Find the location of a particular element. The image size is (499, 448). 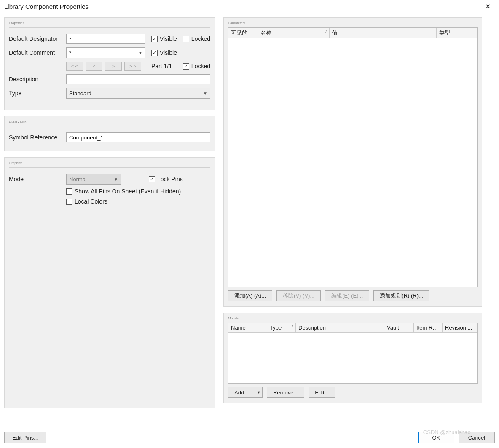

dialog-title: Library Component Properties is located at coordinates (46, 7).